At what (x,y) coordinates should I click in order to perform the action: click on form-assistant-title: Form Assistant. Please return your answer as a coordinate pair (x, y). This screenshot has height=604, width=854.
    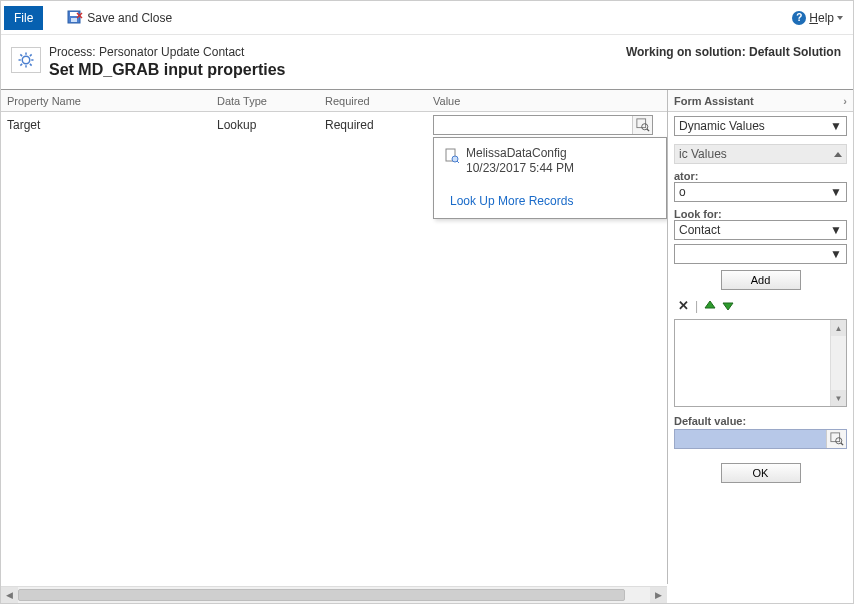
    Looking at the image, I should click on (714, 101).